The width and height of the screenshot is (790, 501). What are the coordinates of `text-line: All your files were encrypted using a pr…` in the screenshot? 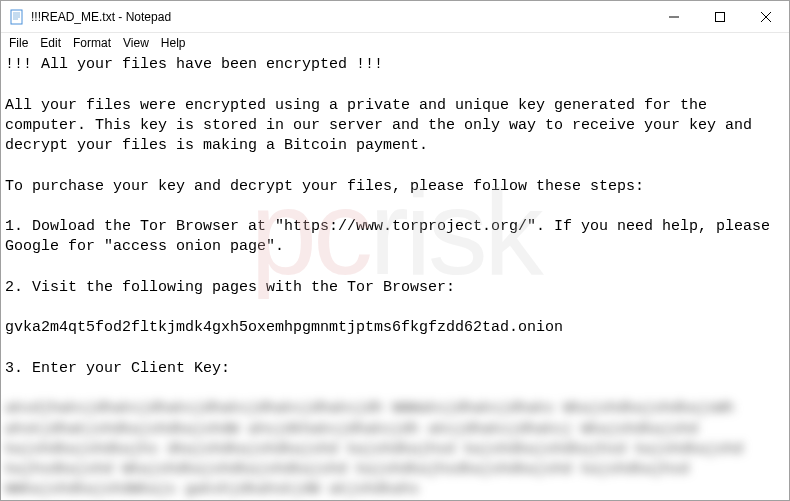 It's located at (383, 126).